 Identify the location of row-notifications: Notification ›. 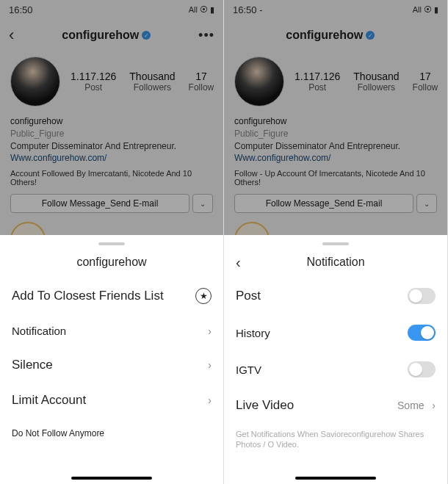
(112, 331).